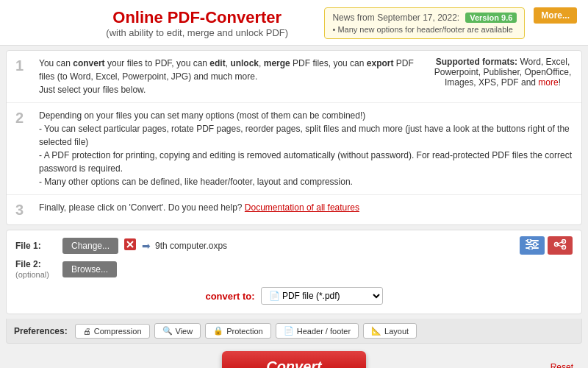 The height and width of the screenshot is (368, 588). Describe the element at coordinates (390, 331) in the screenshot. I see `pref-tab-layout: 📐 Layout` at that location.